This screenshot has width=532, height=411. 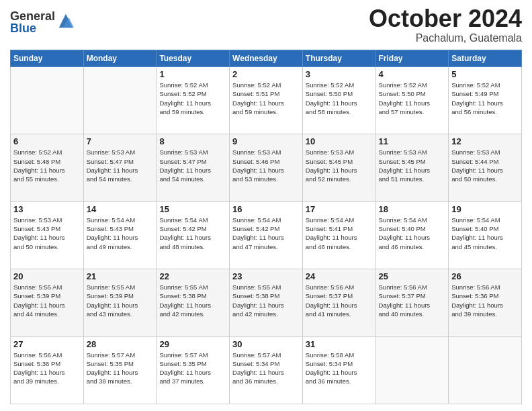 What do you see at coordinates (193, 59) in the screenshot?
I see `header-tuesday: Tuesday` at bounding box center [193, 59].